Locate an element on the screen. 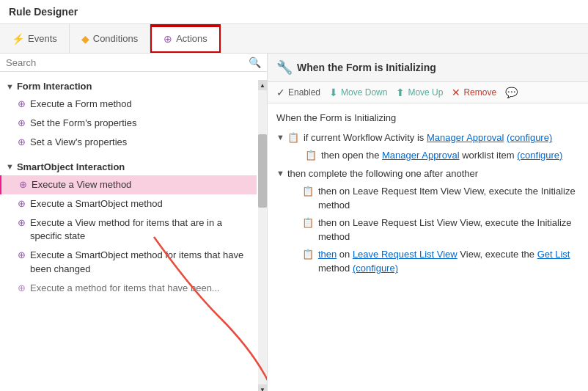 This screenshot has height=391, width=588. app-header: Rule Designer is located at coordinates (294, 12).